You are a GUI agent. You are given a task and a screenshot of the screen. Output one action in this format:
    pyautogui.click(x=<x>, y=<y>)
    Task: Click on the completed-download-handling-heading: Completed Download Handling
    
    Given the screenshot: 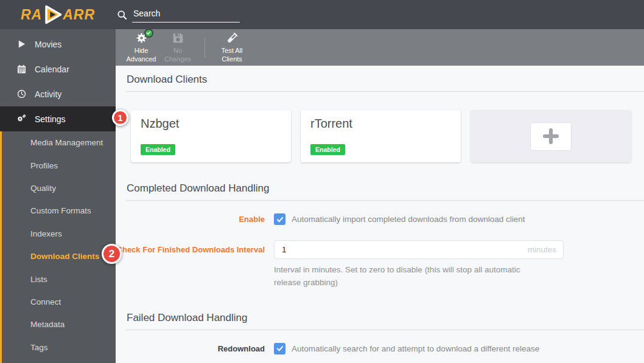 What is the action you would take?
    pyautogui.click(x=385, y=192)
    